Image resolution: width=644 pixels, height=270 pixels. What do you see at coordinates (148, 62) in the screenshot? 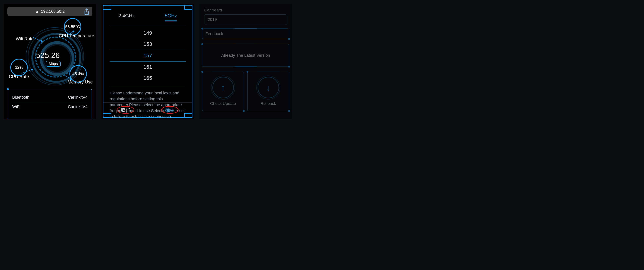
I see `channel-select-modal: 2.4GHz 5GHz 149 153 157 161 165 Please u…` at bounding box center [148, 62].